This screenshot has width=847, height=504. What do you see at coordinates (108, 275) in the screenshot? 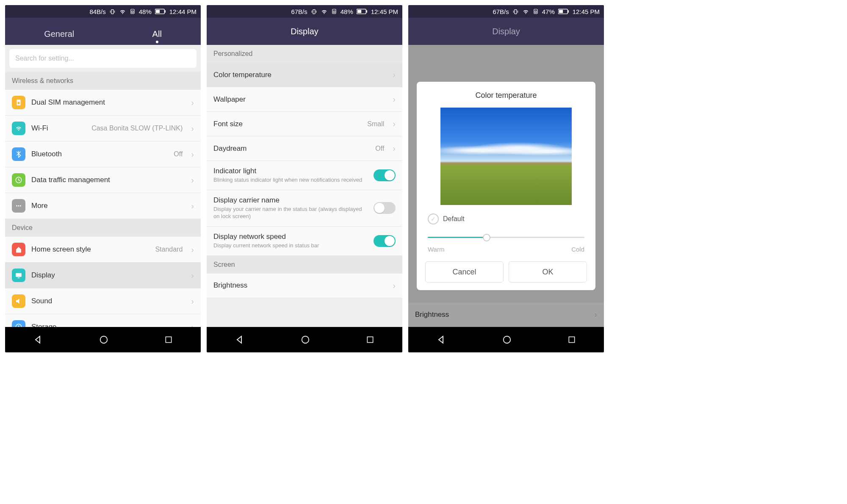
I see `row-label: Display` at bounding box center [108, 275].